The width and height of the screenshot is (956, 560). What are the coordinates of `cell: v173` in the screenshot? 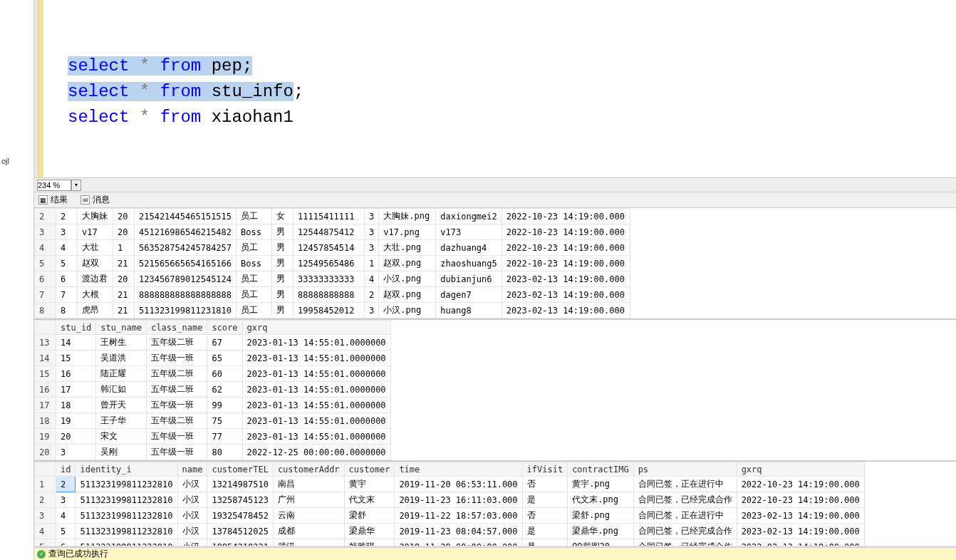 It's located at (469, 232).